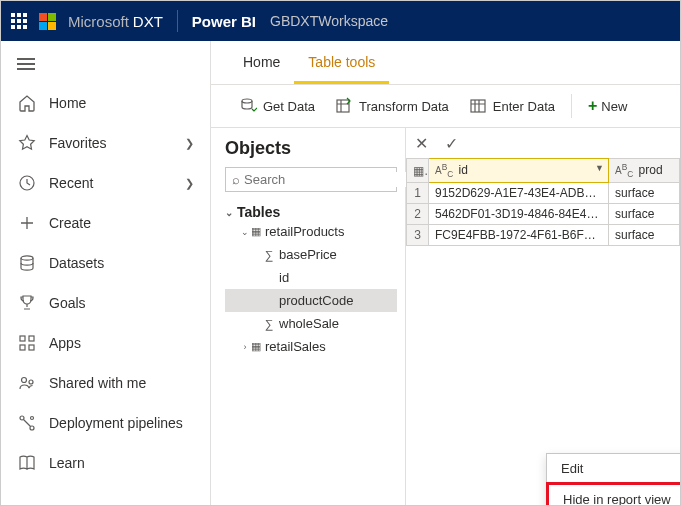 This screenshot has width=681, height=506. I want to click on nav-favorites-label: Favorites, so click(78, 143).